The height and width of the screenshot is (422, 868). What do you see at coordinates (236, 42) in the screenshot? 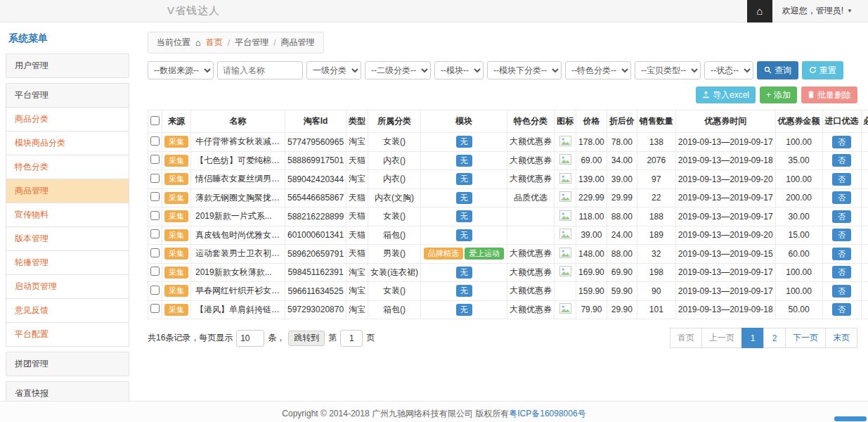
I see `breadcrumb: 当前位置 ⌂ 首页 / 平台管理 / 商品管理` at bounding box center [236, 42].